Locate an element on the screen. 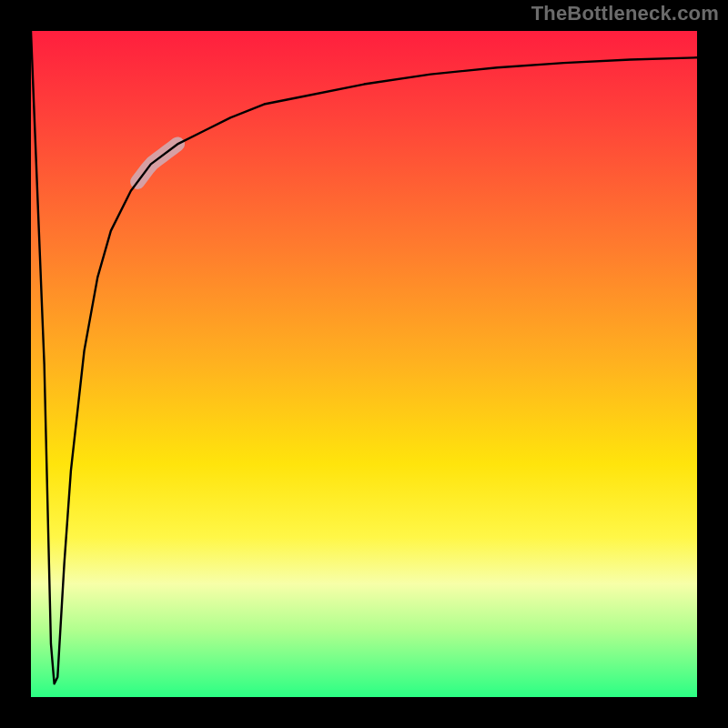 The image size is (728, 728). watermark-text: TheBottleneck.com is located at coordinates (625, 14).